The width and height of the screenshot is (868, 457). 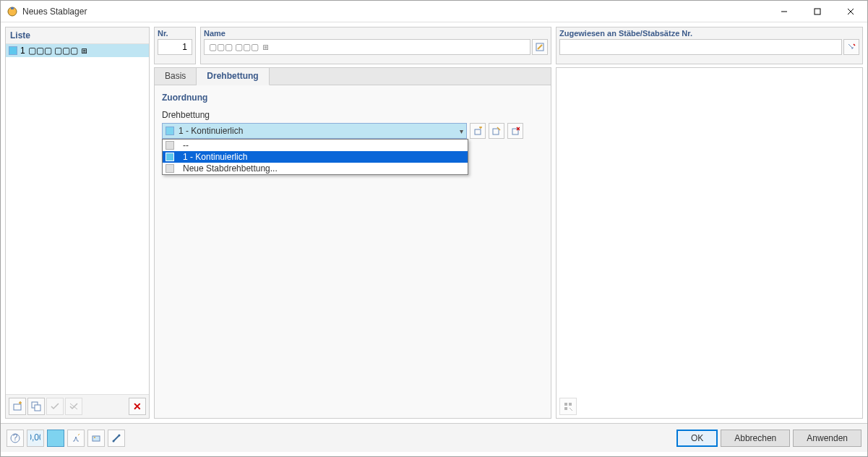 What do you see at coordinates (215, 157) in the screenshot?
I see `option-label: 1 - Kontinuierlich` at bounding box center [215, 157].